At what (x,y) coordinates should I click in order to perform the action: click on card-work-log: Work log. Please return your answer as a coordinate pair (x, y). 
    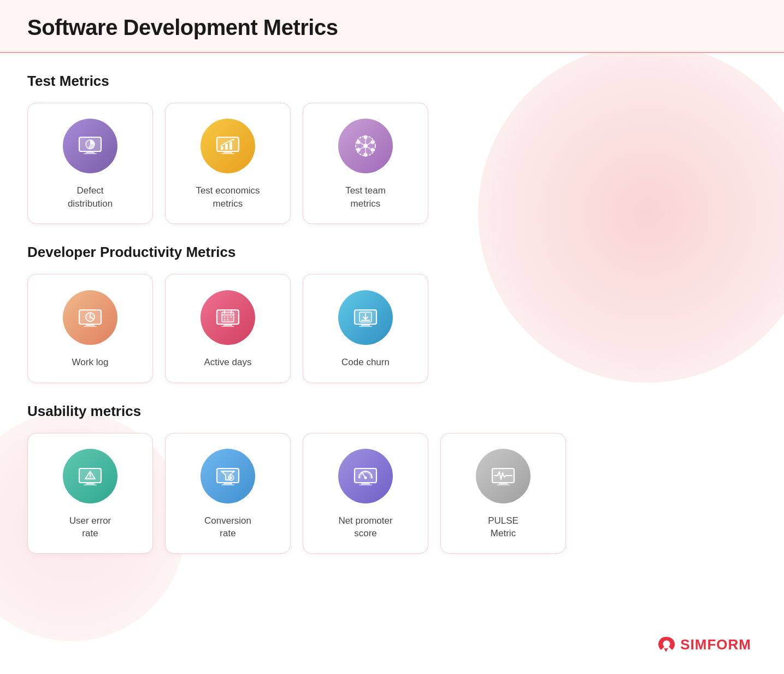
    Looking at the image, I should click on (90, 329).